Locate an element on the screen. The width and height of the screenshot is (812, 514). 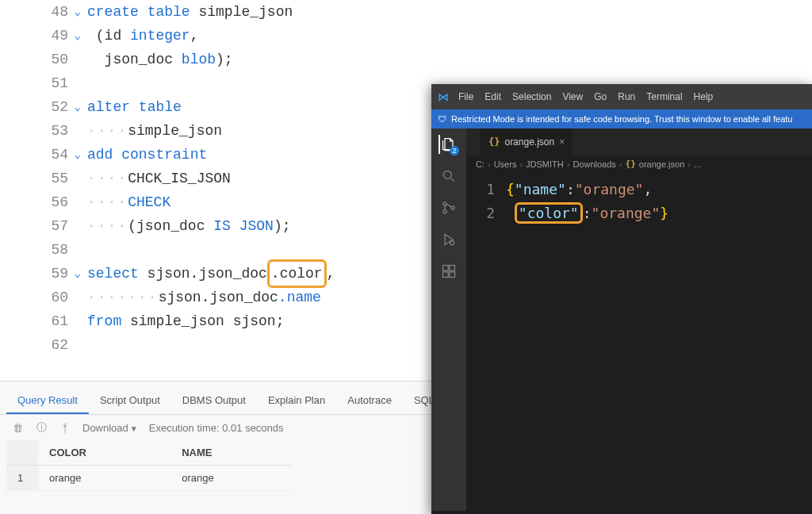
breadcrumb-segment: orange.json is located at coordinates (662, 164).